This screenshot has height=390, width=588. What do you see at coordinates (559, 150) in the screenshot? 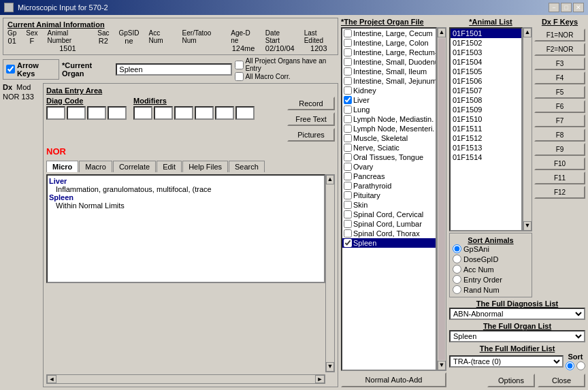
I see `fkey-f9: F9` at bounding box center [559, 150].